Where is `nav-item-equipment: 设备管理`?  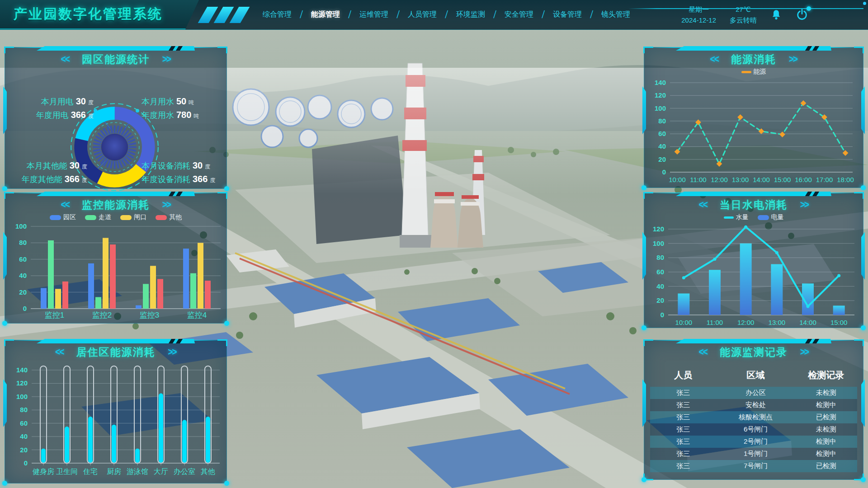
nav-item-equipment: 设备管理 is located at coordinates (567, 14).